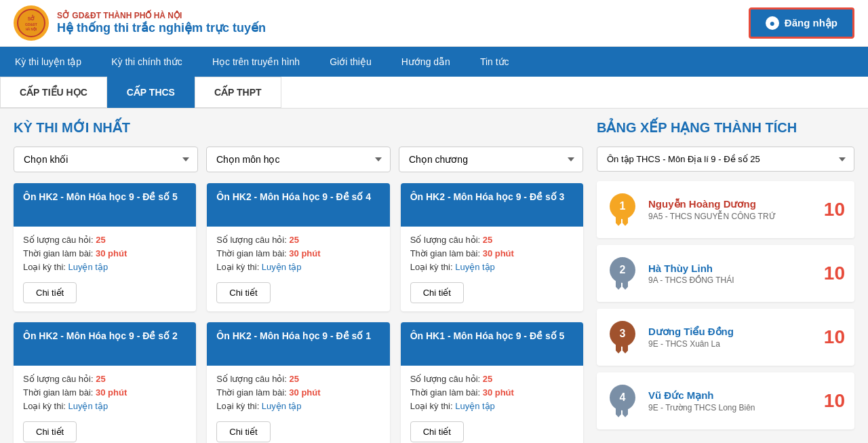 This screenshot has width=868, height=443. What do you see at coordinates (298, 383) in the screenshot?
I see `exam-card-4: Ôn HK2 - Môn Hóa học 9 - Đề số 1 Số lượn…` at bounding box center [298, 383].